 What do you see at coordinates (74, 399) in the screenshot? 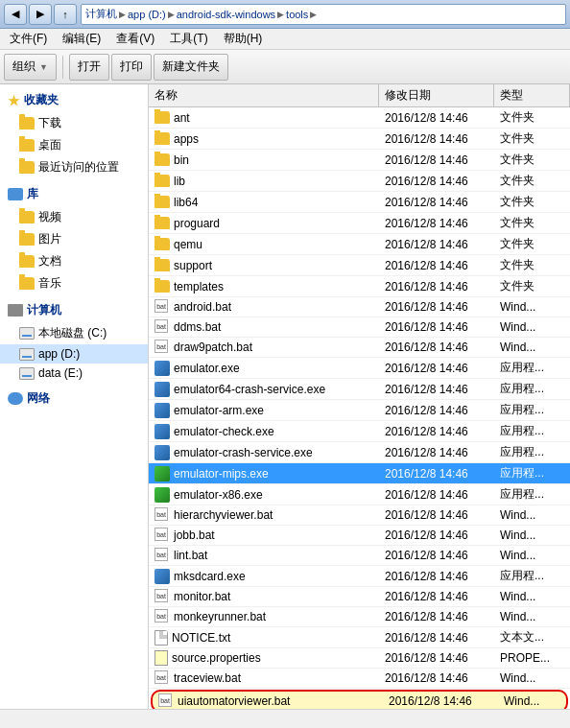
I see `sidebar-network-header: 网络` at bounding box center [74, 399].